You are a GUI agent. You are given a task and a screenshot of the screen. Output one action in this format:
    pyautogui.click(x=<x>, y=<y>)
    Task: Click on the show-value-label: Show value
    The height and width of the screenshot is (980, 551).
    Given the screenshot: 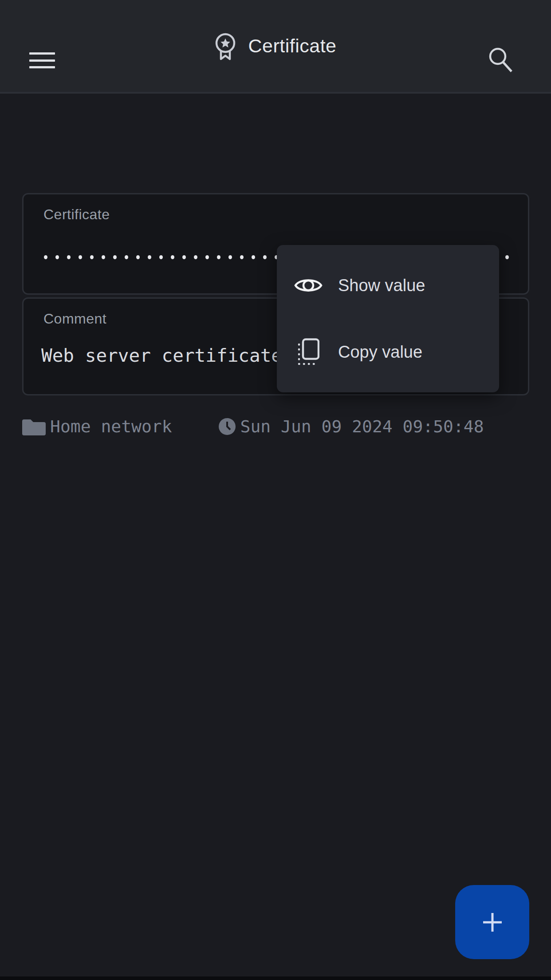 What is the action you would take?
    pyautogui.click(x=382, y=286)
    